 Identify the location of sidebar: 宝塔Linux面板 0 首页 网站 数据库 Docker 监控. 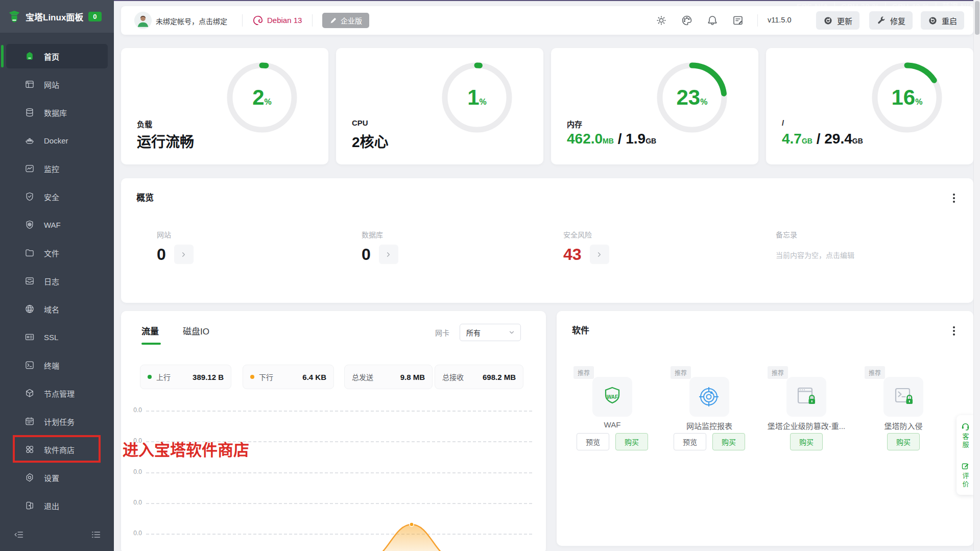
(57, 276).